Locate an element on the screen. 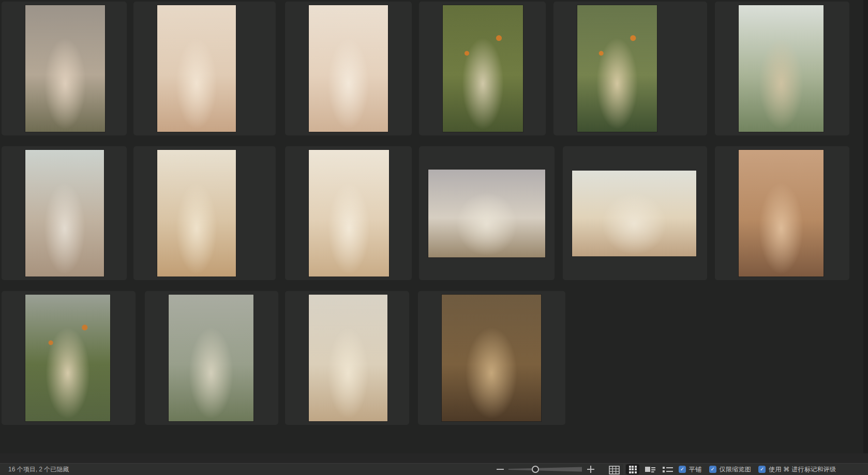 Image resolution: width=868 pixels, height=475 pixels. slider-knob is located at coordinates (535, 469).